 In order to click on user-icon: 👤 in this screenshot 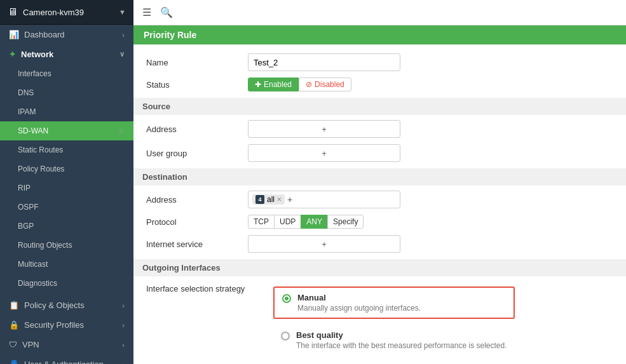, I will do `click(14, 362)`.